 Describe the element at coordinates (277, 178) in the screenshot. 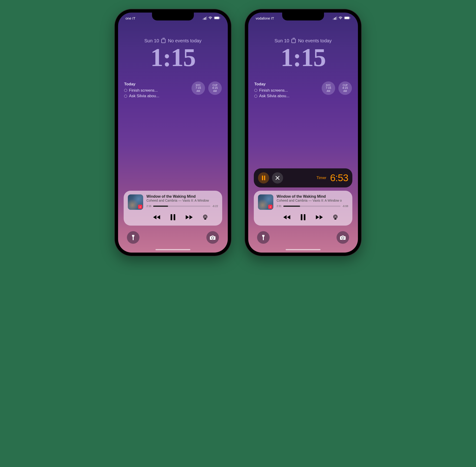

I see `timer-cancel-button` at that location.